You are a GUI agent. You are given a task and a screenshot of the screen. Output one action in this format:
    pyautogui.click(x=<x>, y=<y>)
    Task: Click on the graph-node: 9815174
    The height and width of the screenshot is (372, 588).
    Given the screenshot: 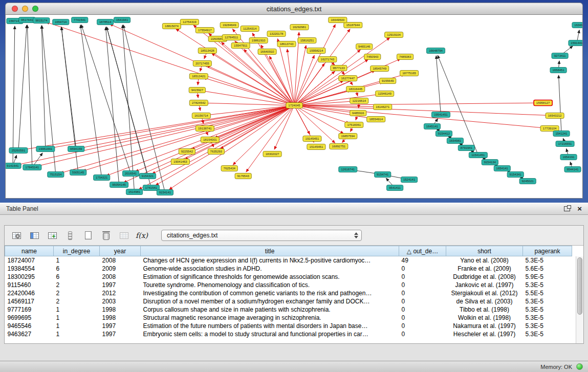 What is the action you would take?
    pyautogui.click(x=41, y=20)
    